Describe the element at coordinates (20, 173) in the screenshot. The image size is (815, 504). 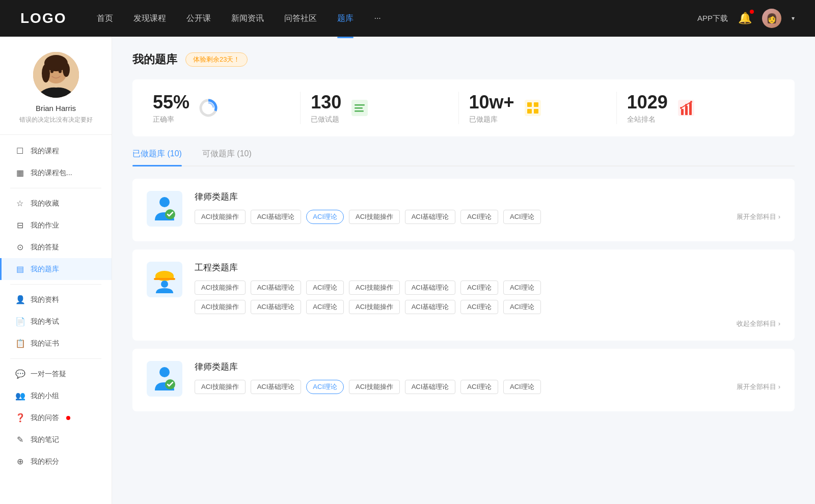
I see `package-icon: ▦` at that location.